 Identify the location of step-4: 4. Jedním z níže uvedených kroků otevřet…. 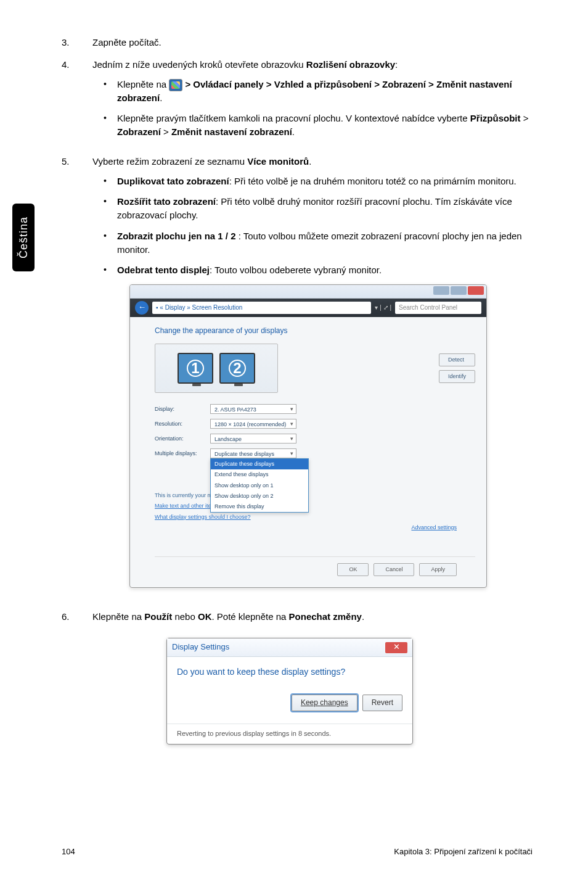
(297, 102).